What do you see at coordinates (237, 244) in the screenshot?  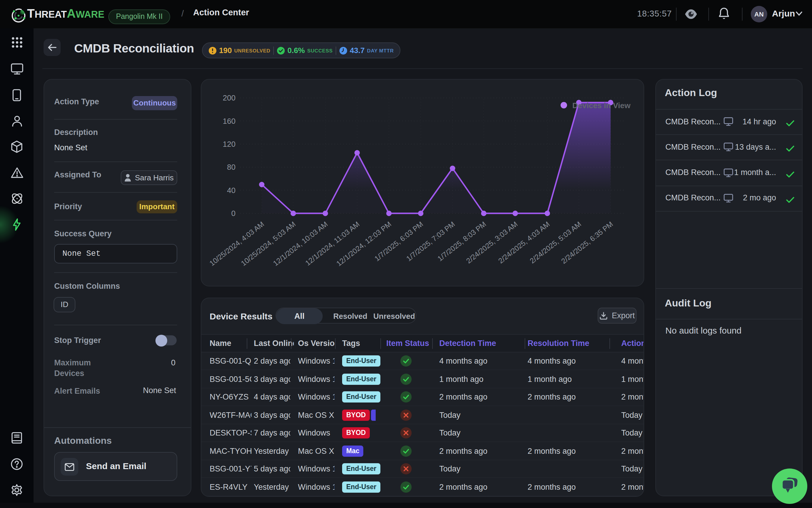 I see `svg-text: 10/25/2024, 4:03 AM` at bounding box center [237, 244].